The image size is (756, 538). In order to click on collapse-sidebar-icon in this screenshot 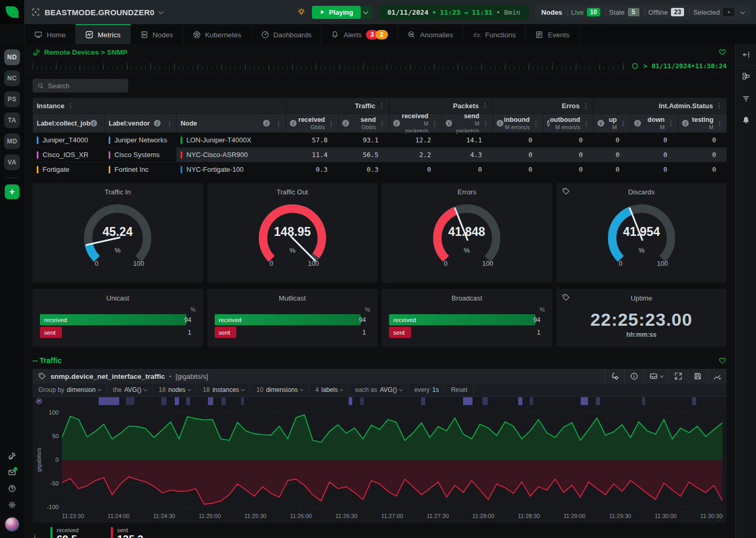, I will do `click(746, 55)`.